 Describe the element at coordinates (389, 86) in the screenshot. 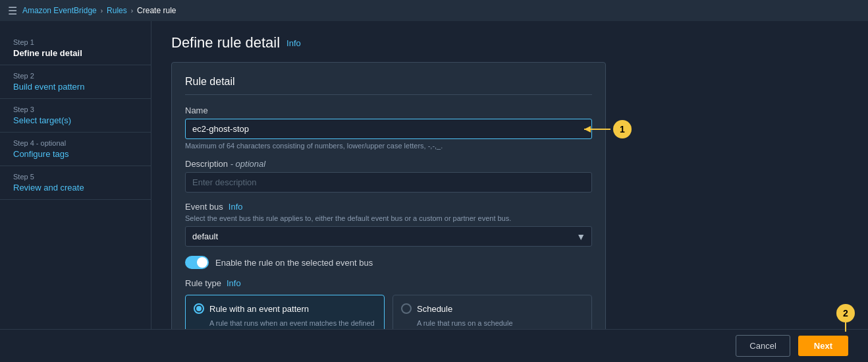

I see `card-title: Rule detail` at that location.